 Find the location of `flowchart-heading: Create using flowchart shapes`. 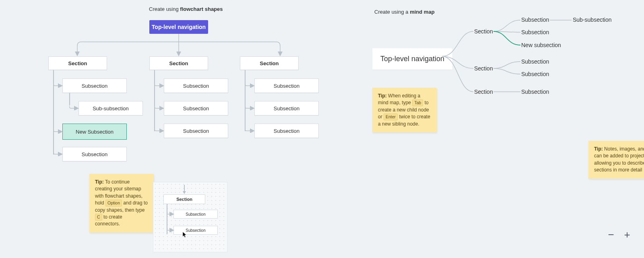

flowchart-heading: Create using flowchart shapes is located at coordinates (186, 9).